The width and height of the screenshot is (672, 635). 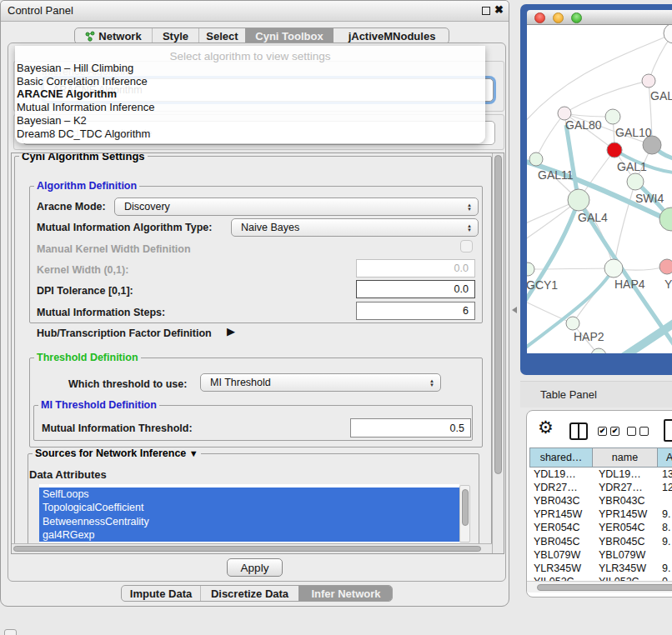 What do you see at coordinates (667, 474) in the screenshot?
I see `table-cell: 13` at bounding box center [667, 474].